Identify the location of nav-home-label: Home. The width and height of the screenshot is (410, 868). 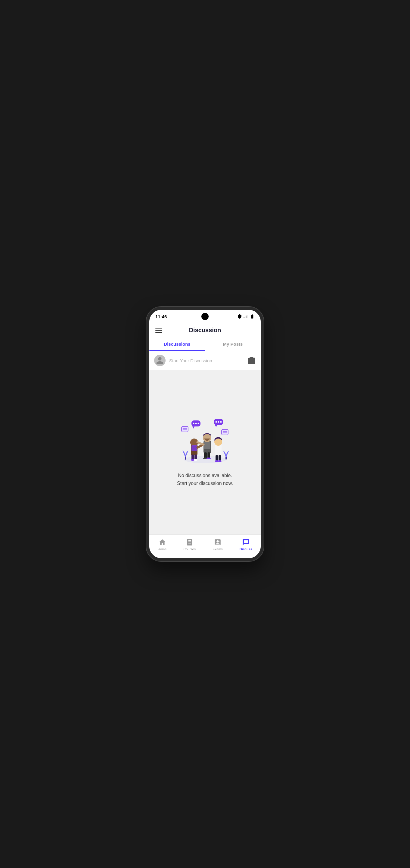
(162, 549).